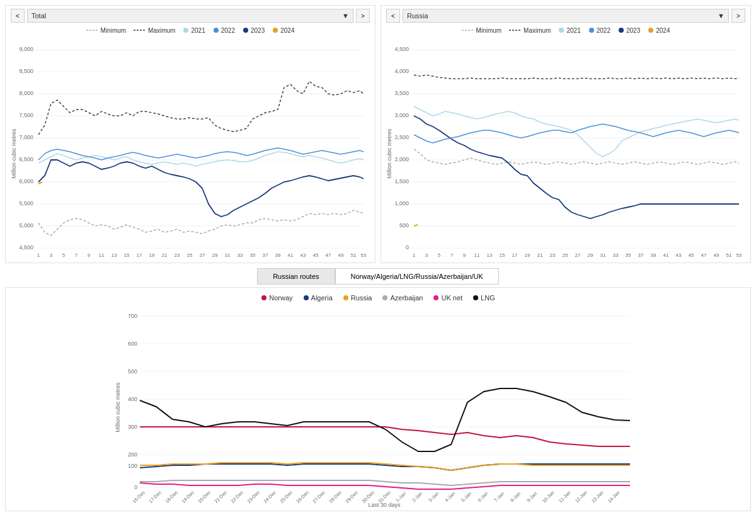 The width and height of the screenshot is (756, 532). Describe the element at coordinates (270, 497) in the screenshot. I see `svg-text: 24-Dec` at that location.